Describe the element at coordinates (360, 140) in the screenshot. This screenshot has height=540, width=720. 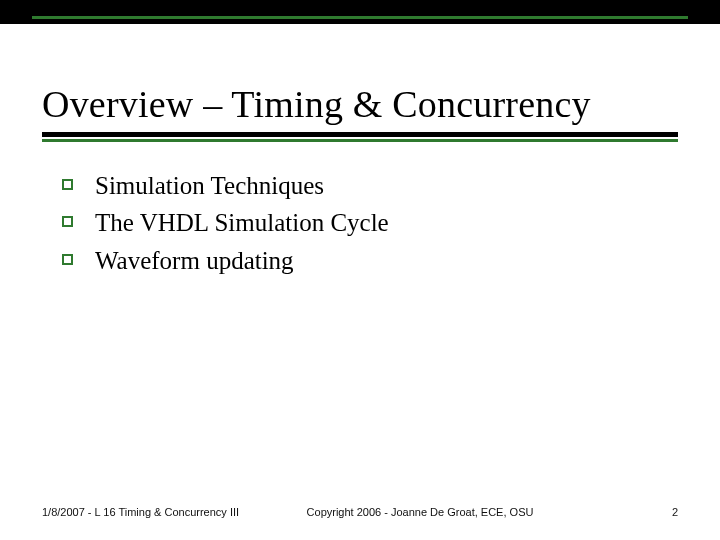
I see `title-underline-green` at that location.